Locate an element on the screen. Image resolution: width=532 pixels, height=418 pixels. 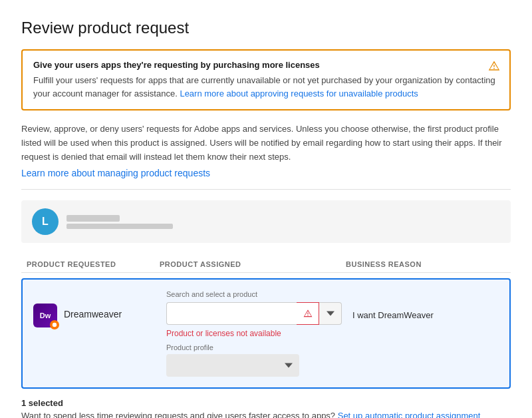
product-assigned-cell: Search and select a product Product or l… is located at coordinates (254, 333).